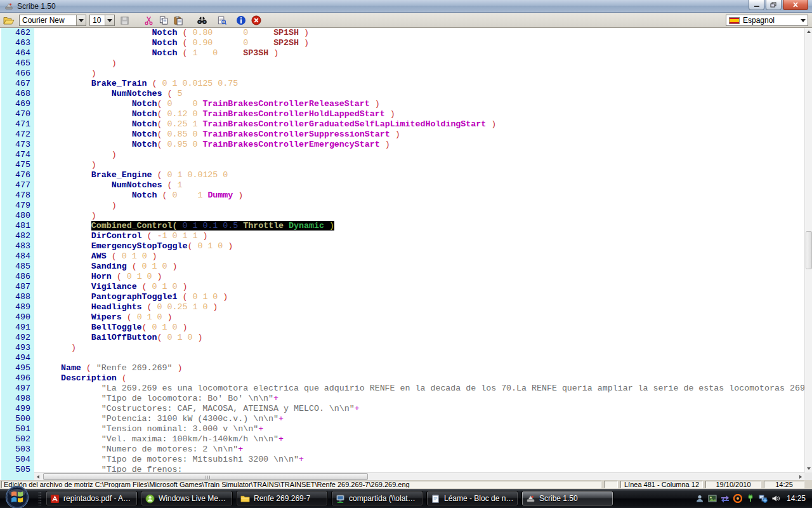 The image size is (812, 508). What do you see at coordinates (419, 185) in the screenshot?
I see `code-line: NumNotches ( 1` at bounding box center [419, 185].